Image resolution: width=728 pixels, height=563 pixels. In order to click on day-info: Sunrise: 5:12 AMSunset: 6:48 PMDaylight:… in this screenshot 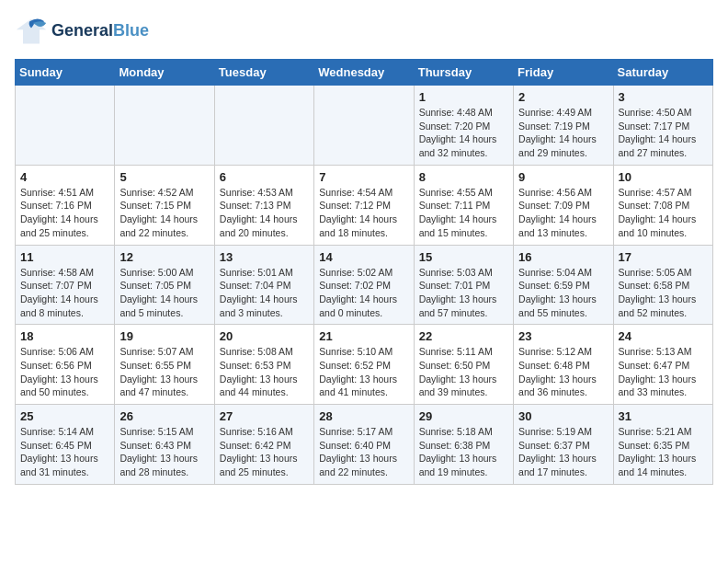, I will do `click(563, 372)`.